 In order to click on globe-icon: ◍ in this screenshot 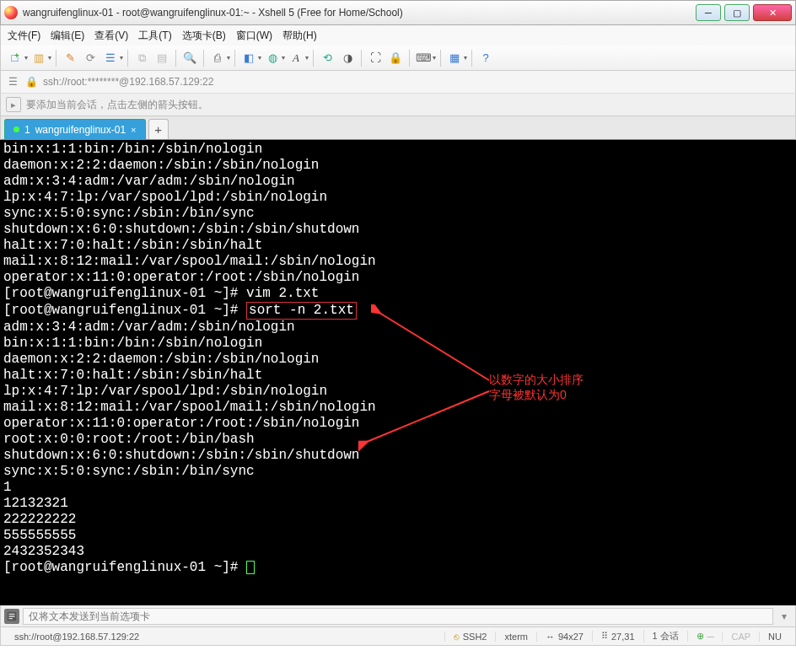, I will do `click(272, 58)`.